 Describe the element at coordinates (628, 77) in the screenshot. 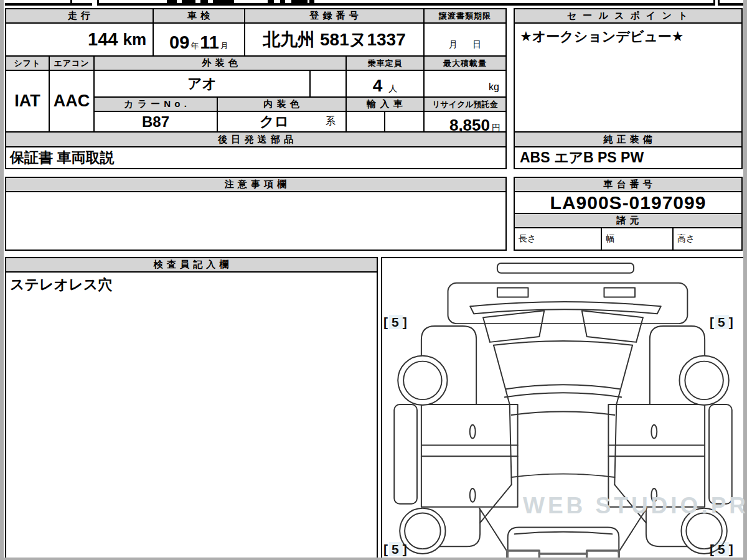

I see `sales-point-cell: ★オークションデビュー★` at that location.